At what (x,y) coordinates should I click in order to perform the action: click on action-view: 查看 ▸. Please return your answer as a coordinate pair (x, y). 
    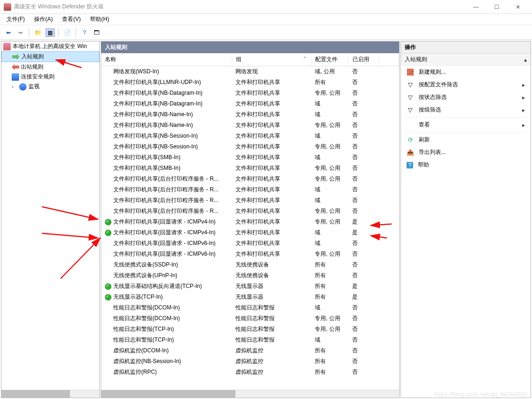
    Looking at the image, I should click on (466, 125).